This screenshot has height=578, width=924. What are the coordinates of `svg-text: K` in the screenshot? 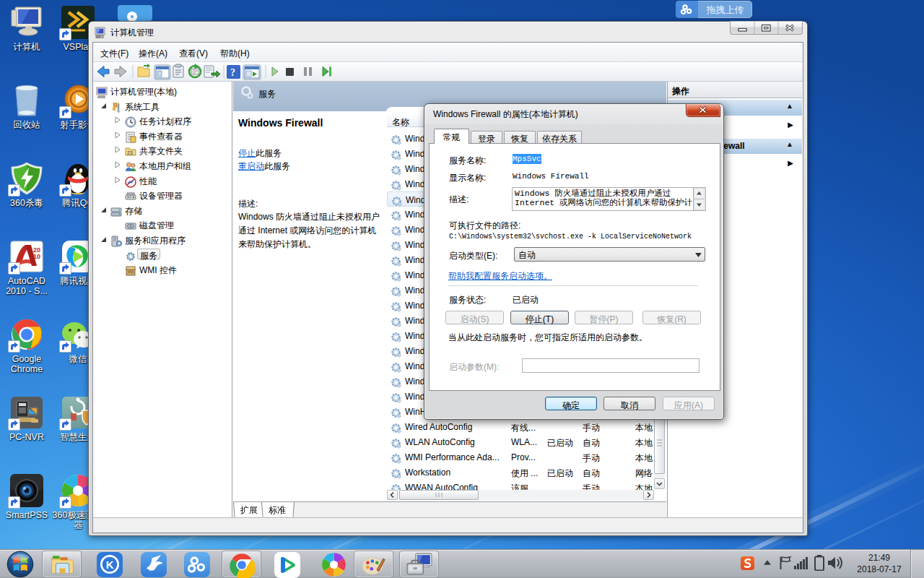 It's located at (110, 565).